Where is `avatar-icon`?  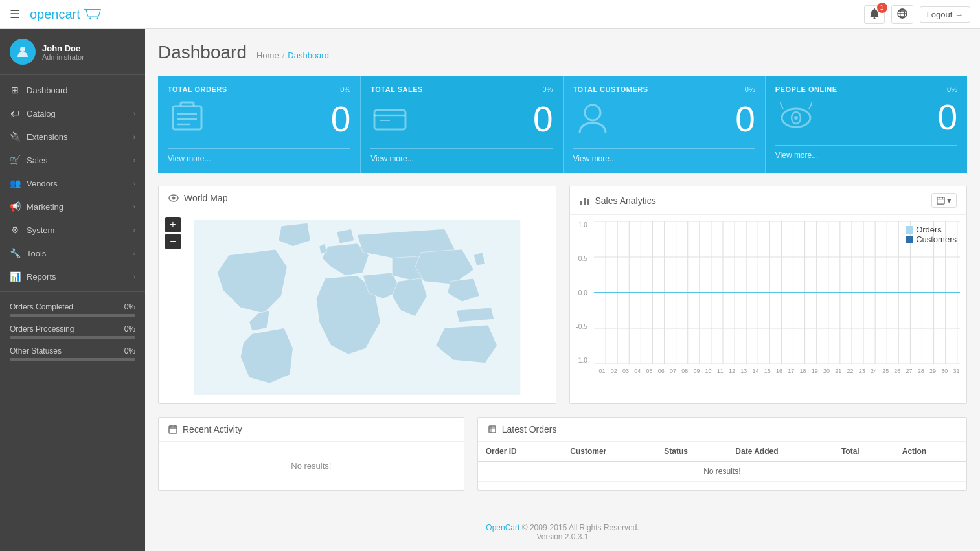
avatar-icon is located at coordinates (23, 52).